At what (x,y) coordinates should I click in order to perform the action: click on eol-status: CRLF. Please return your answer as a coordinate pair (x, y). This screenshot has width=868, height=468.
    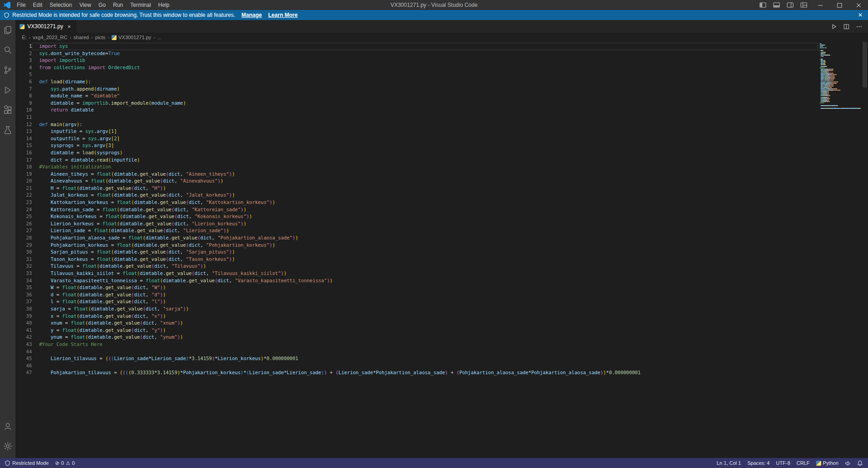
    Looking at the image, I should click on (803, 463).